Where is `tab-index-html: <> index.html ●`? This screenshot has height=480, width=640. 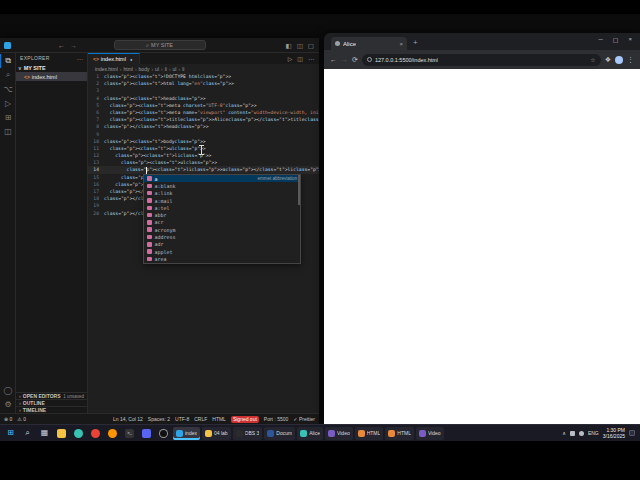
tab-index-html: <> index.html ● is located at coordinates (114, 58).